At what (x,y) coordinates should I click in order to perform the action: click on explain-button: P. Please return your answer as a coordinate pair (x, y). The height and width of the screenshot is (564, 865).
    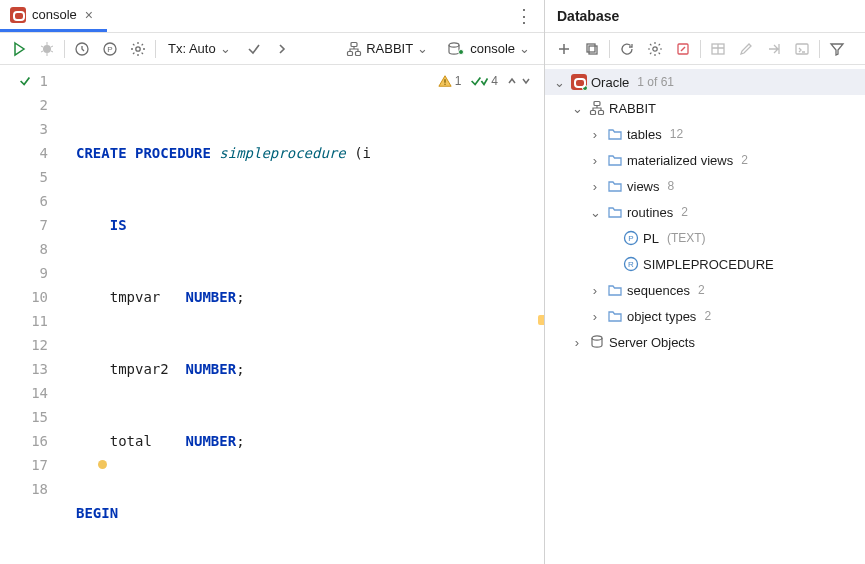
    Looking at the image, I should click on (110, 49).